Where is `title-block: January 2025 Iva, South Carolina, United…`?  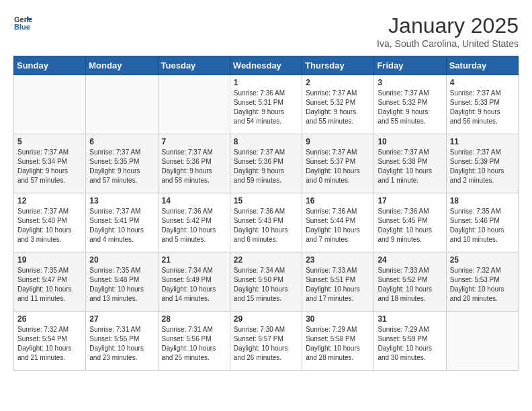 title-block: January 2025 Iva, South Carolina, United… is located at coordinates (447, 31).